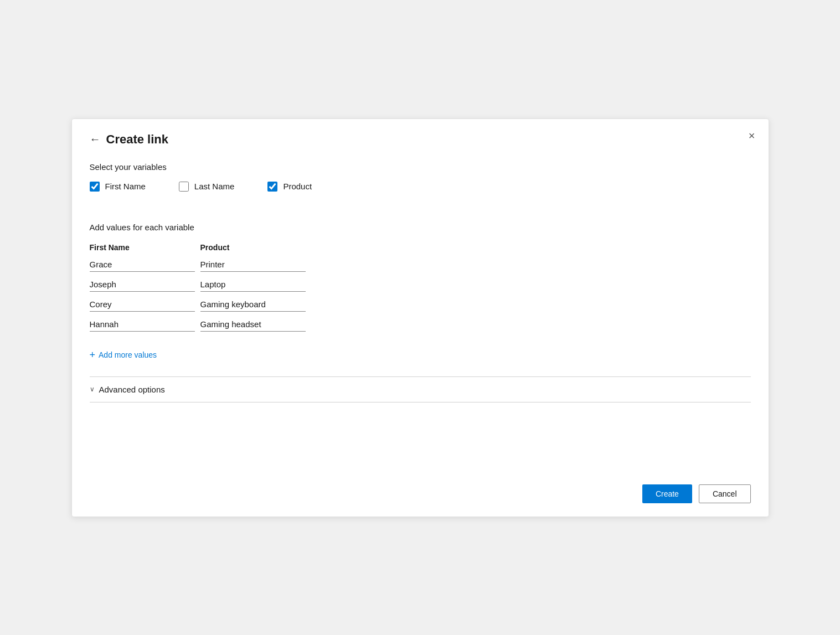 The height and width of the screenshot is (635, 840). What do you see at coordinates (420, 167) in the screenshot?
I see `variables-section-label: Select your variables` at bounding box center [420, 167].